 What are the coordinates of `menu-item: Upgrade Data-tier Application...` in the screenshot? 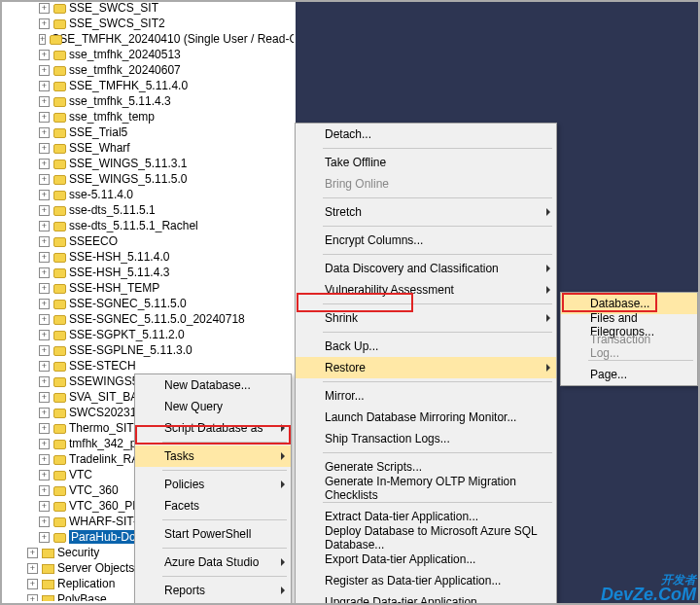 It's located at (426, 598).